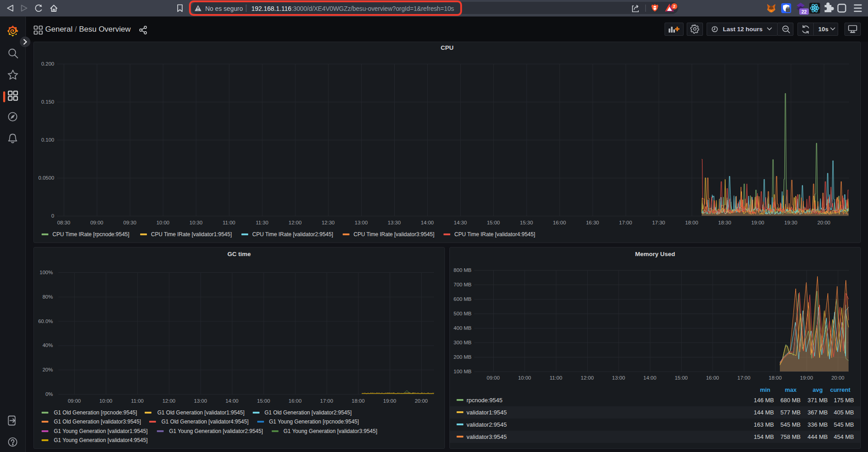 This screenshot has height=452, width=868. Describe the element at coordinates (462, 343) in the screenshot. I see `svg-text: 300 MB` at that location.